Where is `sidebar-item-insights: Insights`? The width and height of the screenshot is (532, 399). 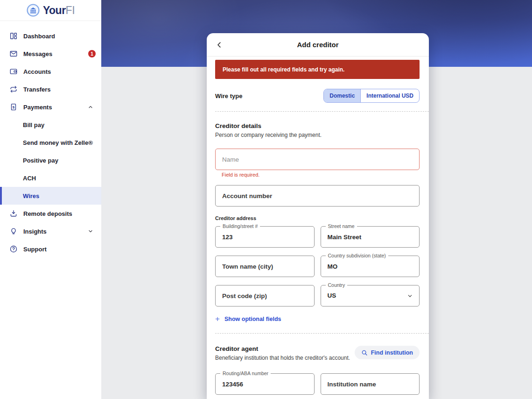
sidebar-item-insights: Insights is located at coordinates (50, 231).